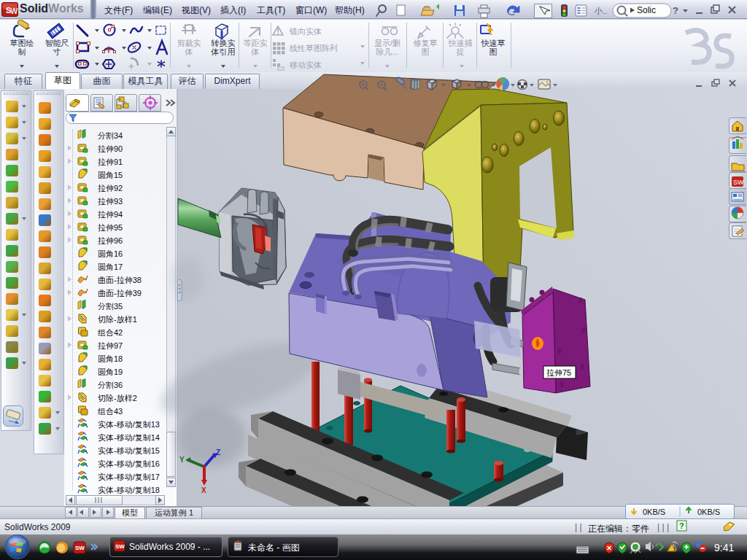 The width and height of the screenshot is (747, 560). What do you see at coordinates (559, 373) in the screenshot?
I see `svg-text: 拉伸75` at bounding box center [559, 373].